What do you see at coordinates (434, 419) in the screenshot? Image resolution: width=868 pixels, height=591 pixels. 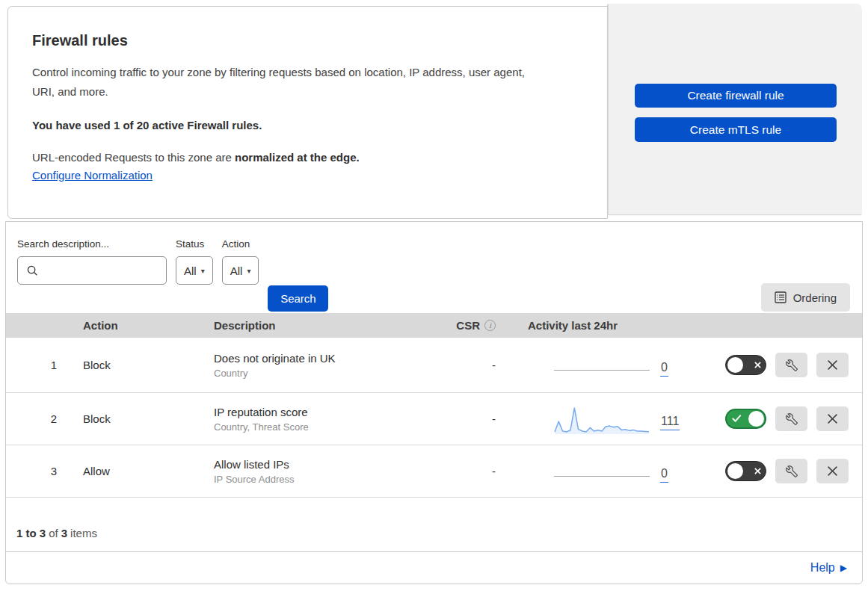 I see `table-row: 2 Block IP reputation score Country, Thr…` at bounding box center [434, 419].